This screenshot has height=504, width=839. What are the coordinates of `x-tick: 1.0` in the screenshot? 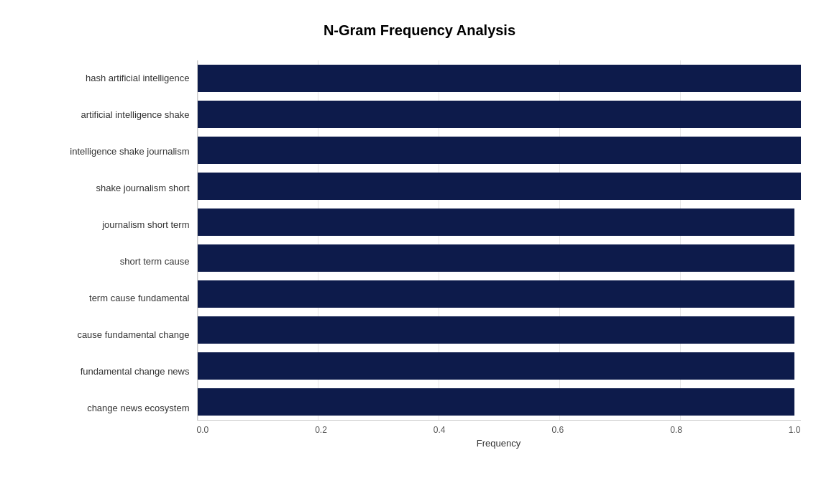 It's located at (795, 430).